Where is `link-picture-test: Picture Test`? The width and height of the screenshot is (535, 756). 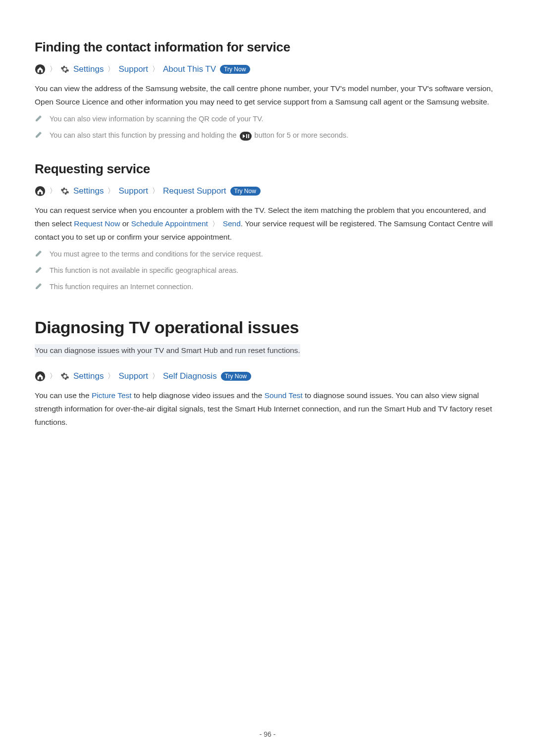
link-picture-test: Picture Test is located at coordinates (112, 395).